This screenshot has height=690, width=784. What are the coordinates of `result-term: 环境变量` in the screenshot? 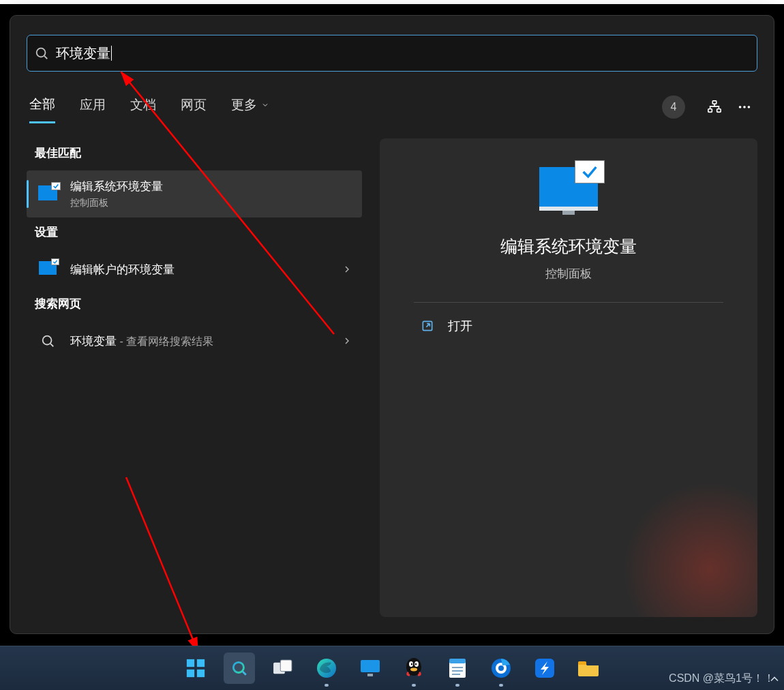 It's located at (93, 341).